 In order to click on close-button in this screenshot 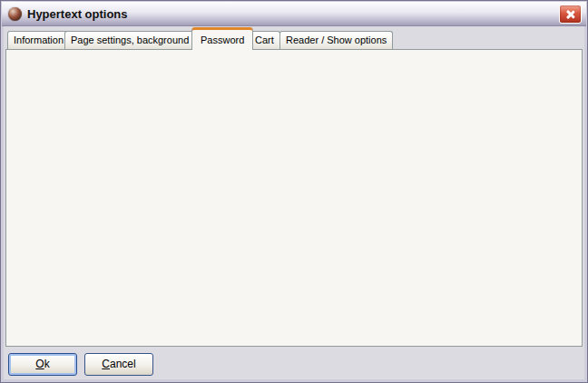, I will do `click(570, 15)`.